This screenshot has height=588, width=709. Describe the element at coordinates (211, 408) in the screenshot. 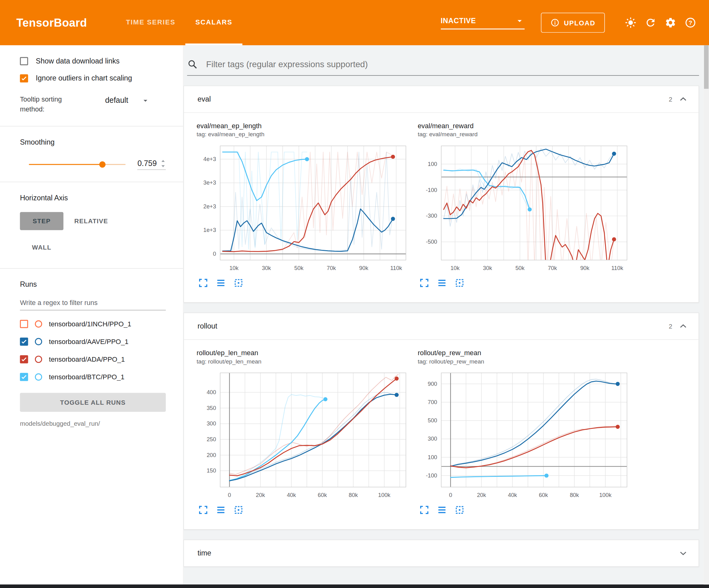

I see `svg-text: 350` at that location.